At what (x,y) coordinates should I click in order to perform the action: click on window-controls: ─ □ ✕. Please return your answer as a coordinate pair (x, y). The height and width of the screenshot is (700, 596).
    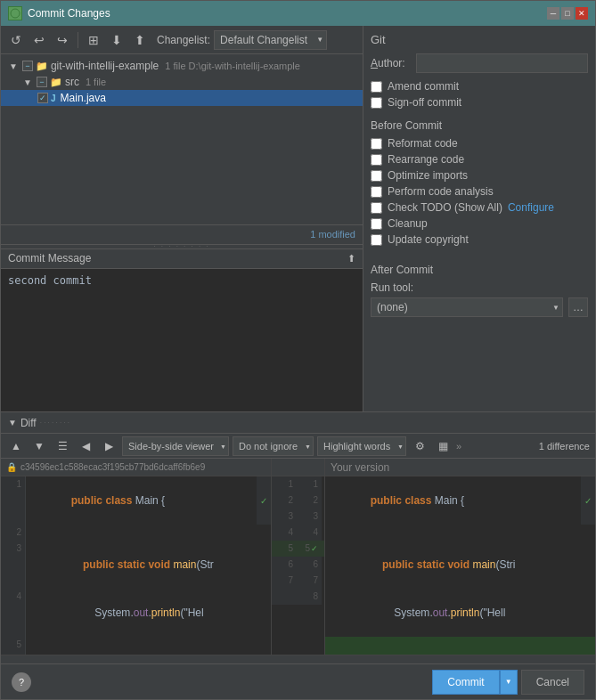
    Looking at the image, I should click on (567, 13).